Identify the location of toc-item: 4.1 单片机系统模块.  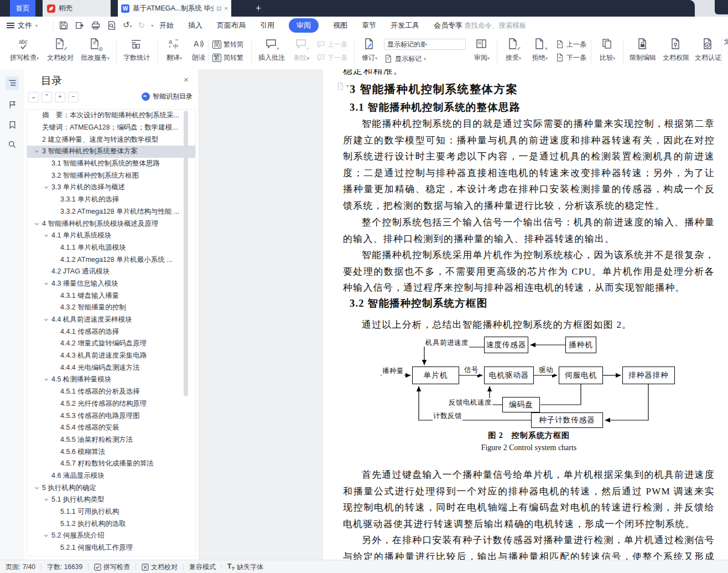
(111, 236).